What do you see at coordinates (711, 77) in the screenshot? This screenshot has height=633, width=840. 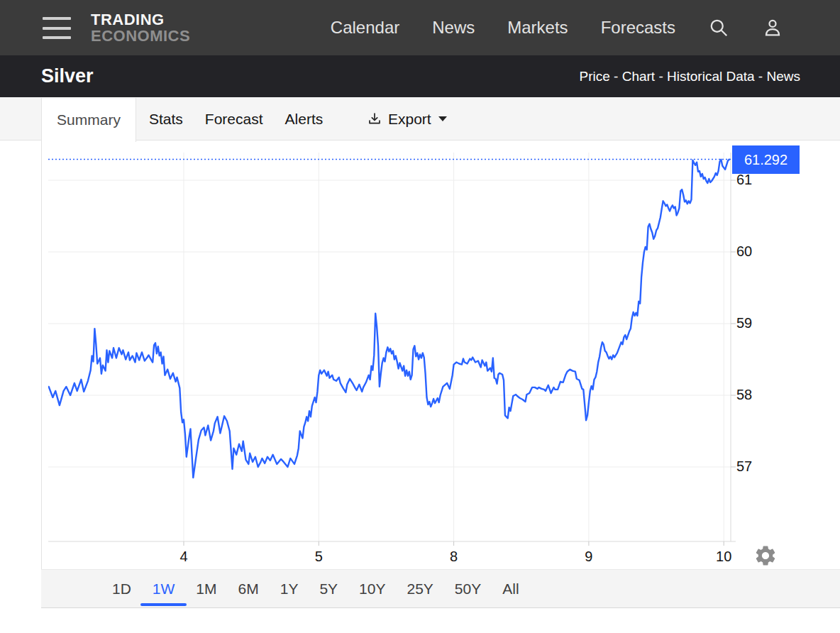 I see `breadcrumb-link-historical-data: Historical Data` at bounding box center [711, 77].